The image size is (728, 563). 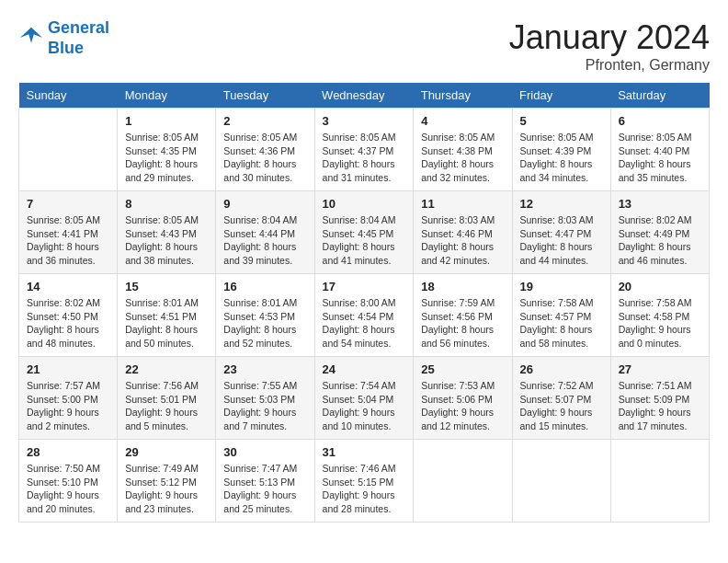 What do you see at coordinates (64, 39) in the screenshot?
I see `logo: General Blue` at bounding box center [64, 39].